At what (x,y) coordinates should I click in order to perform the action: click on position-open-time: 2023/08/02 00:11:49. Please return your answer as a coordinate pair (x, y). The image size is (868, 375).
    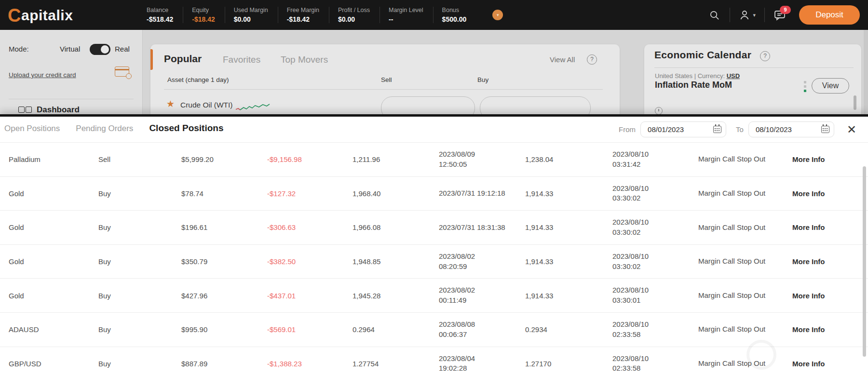
    Looking at the image, I should click on (482, 295).